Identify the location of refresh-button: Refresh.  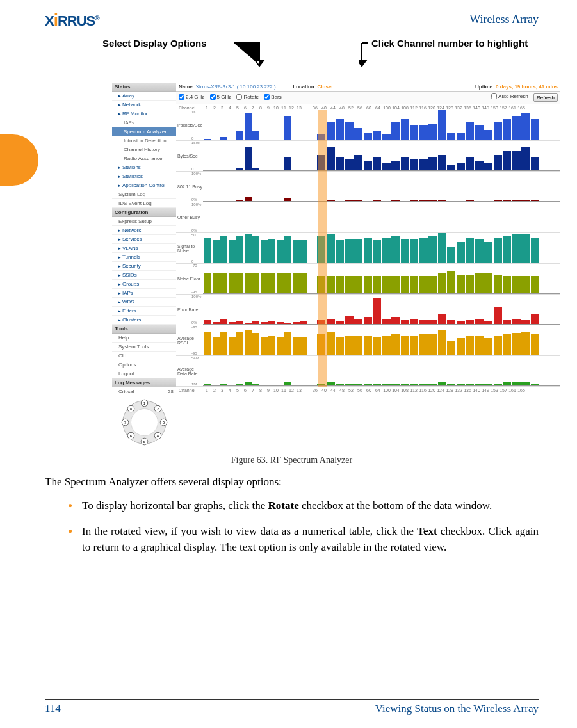
(546, 97).